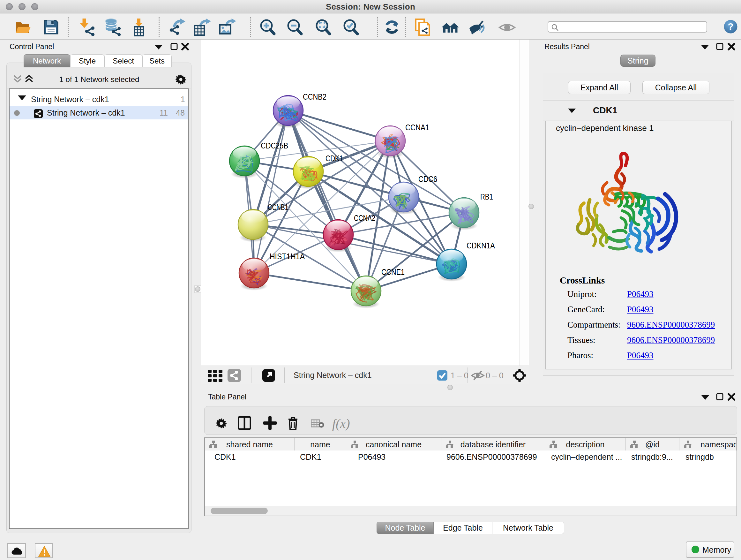 The width and height of the screenshot is (741, 560). What do you see at coordinates (428, 179) in the screenshot?
I see `svg-text: CDC6` at bounding box center [428, 179].